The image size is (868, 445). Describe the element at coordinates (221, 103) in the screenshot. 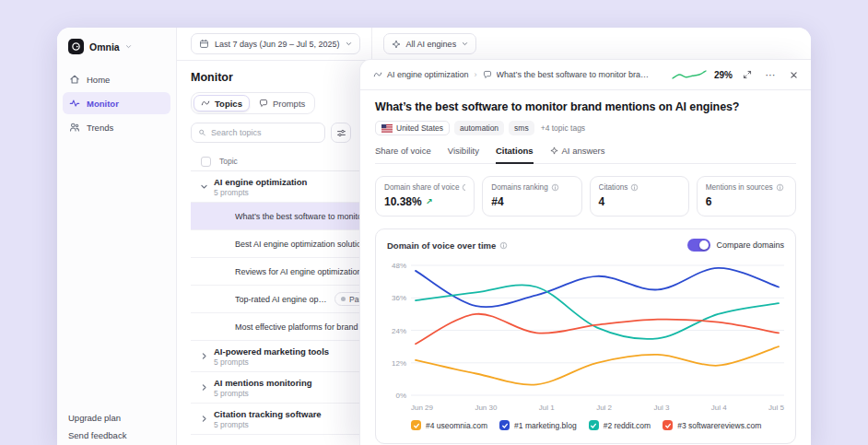

I see `tab-topics: Topics` at that location.